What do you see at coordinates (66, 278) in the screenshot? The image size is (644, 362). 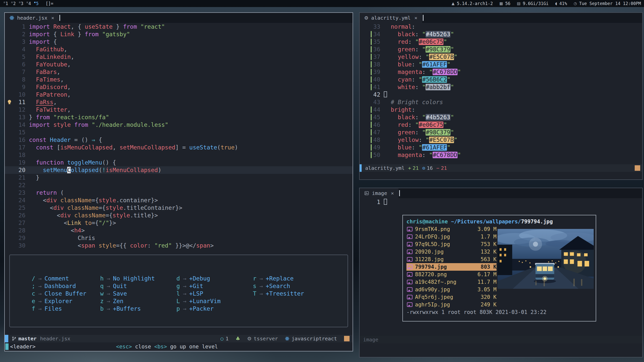 I see `whichkey-binding: /→Comment` at bounding box center [66, 278].